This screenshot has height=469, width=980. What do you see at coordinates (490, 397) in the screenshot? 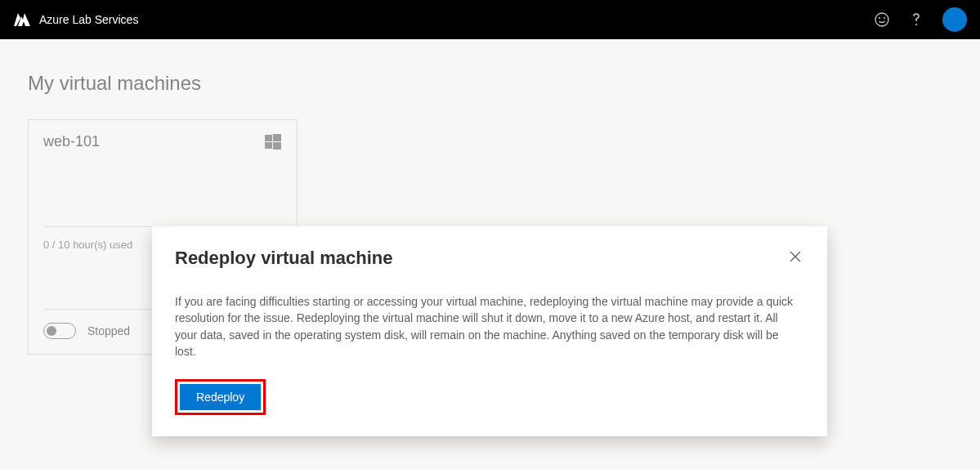
I see `dialog-actions: Redeploy` at bounding box center [490, 397].